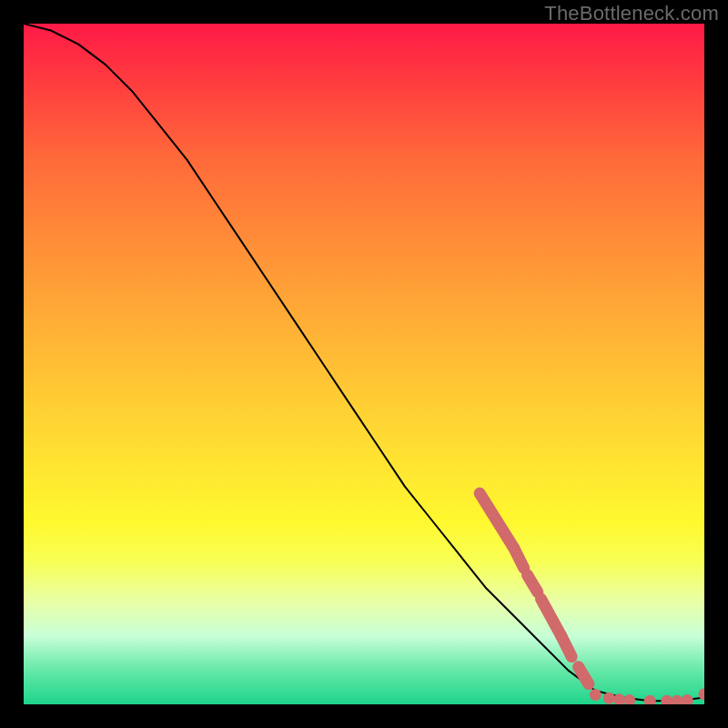 The width and height of the screenshot is (728, 728). I want to click on watermark-text: TheBottleneck.com, so click(632, 14).